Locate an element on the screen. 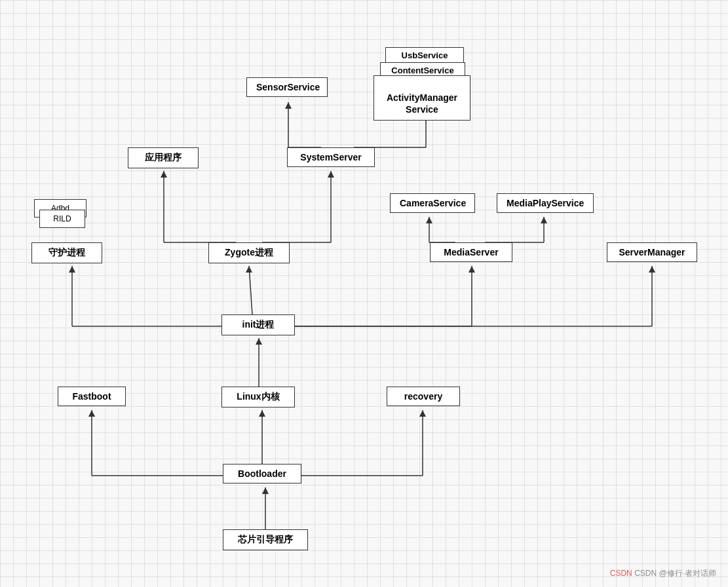  node-usbservice: UsbService is located at coordinates (425, 55).